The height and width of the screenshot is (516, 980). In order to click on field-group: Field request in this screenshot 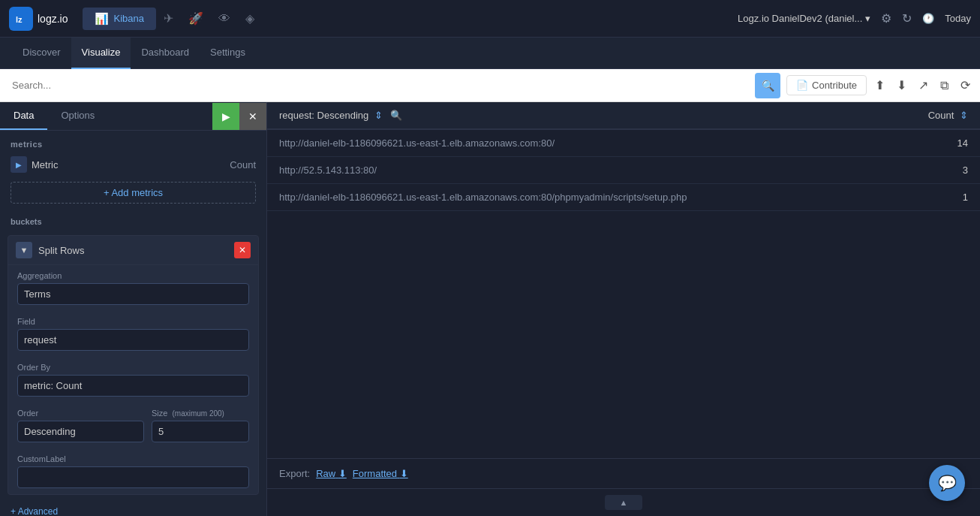, I will do `click(134, 333)`.